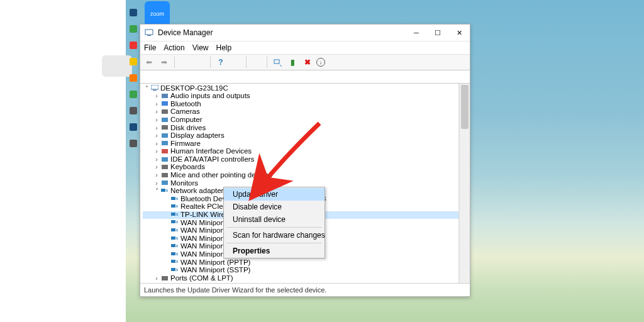  Describe the element at coordinates (301, 176) in the screenshot. I see `tree-item: ›Mice and other pointing devices` at that location.